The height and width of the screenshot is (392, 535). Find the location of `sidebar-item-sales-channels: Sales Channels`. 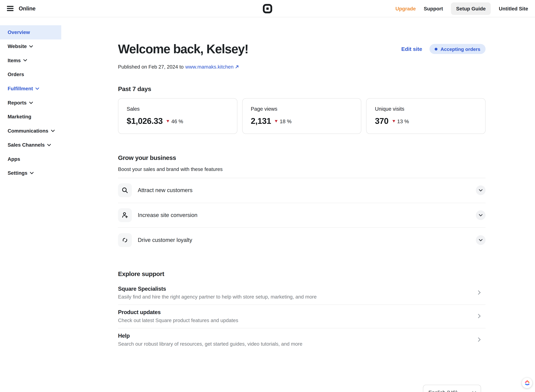

sidebar-item-sales-channels: Sales Channels is located at coordinates (31, 145).